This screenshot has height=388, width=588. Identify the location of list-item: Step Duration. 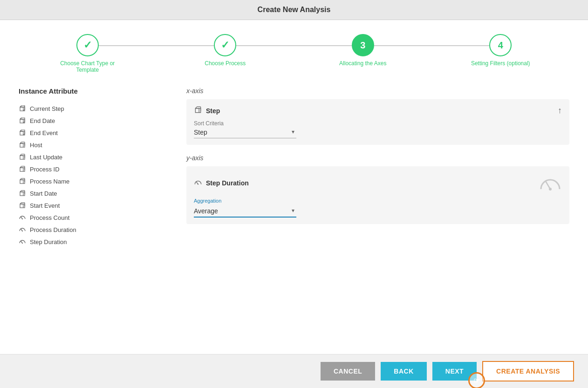
(93, 242).